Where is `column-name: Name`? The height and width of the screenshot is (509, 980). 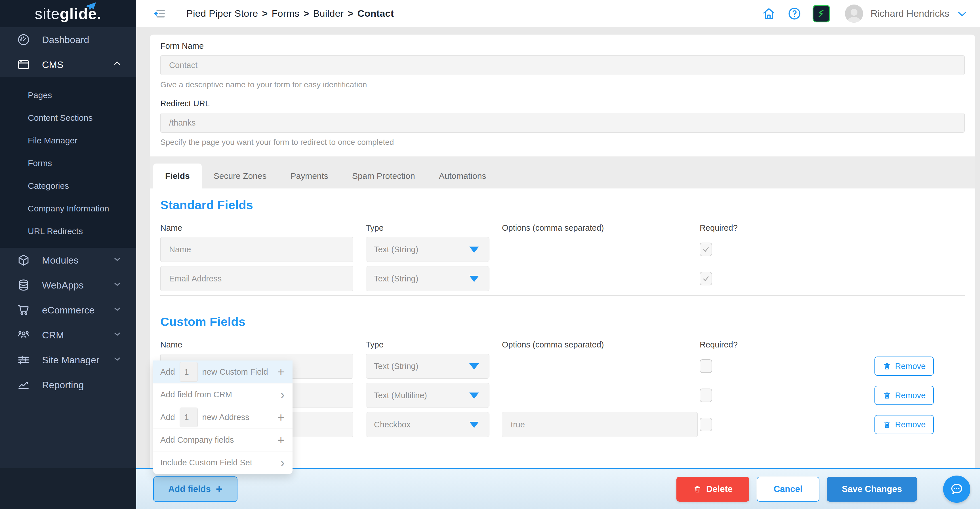 column-name: Name is located at coordinates (171, 228).